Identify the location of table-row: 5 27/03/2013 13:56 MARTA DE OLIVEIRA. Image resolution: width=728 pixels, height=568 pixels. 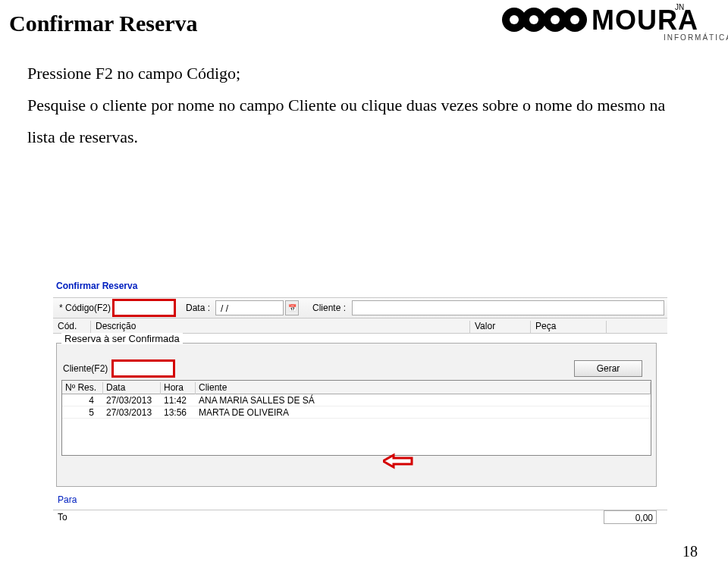
(356, 413).